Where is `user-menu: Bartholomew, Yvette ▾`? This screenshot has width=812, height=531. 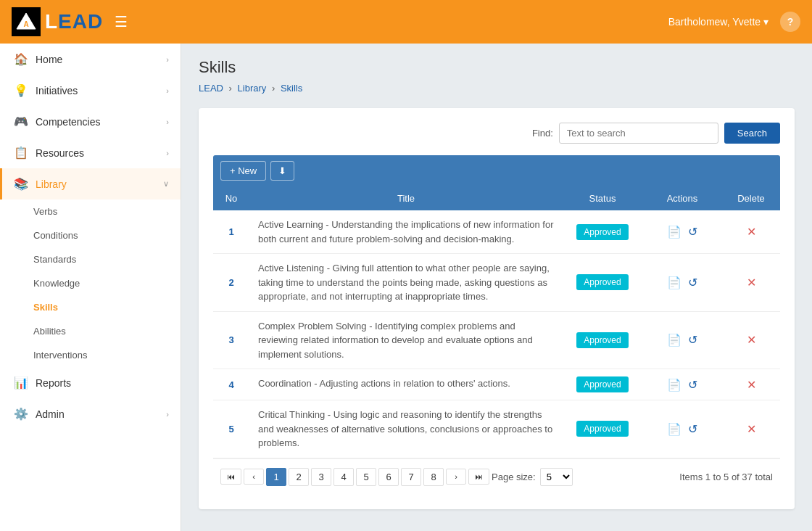 user-menu: Bartholomew, Yvette ▾ is located at coordinates (718, 22).